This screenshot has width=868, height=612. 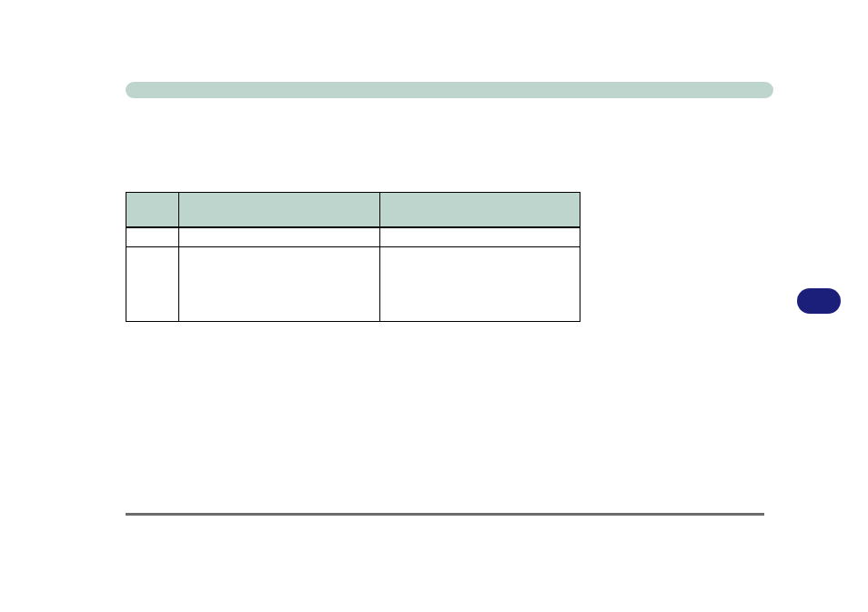 I want to click on footer-divider, so click(x=445, y=515).